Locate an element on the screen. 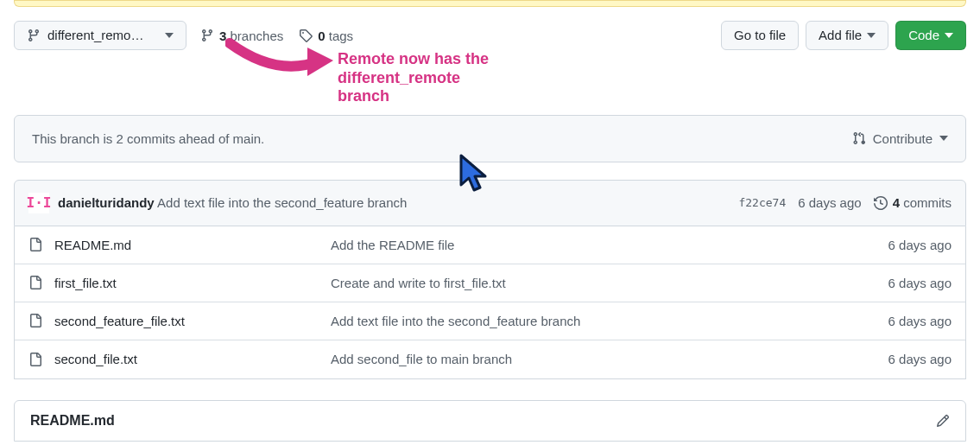 This screenshot has height=445, width=980. file-name-link: second_file.txt is located at coordinates (96, 359).